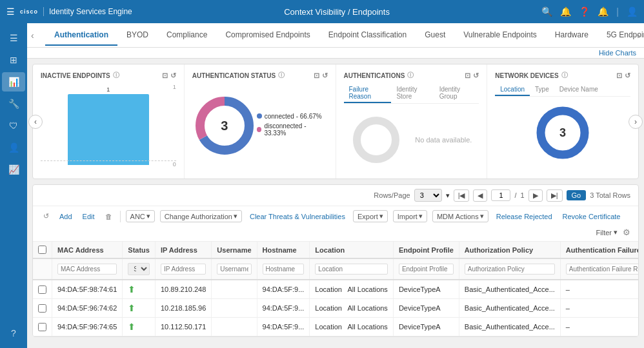 The width and height of the screenshot is (644, 348). Describe the element at coordinates (542, 90) in the screenshot. I see `tab-type: Type` at that location.